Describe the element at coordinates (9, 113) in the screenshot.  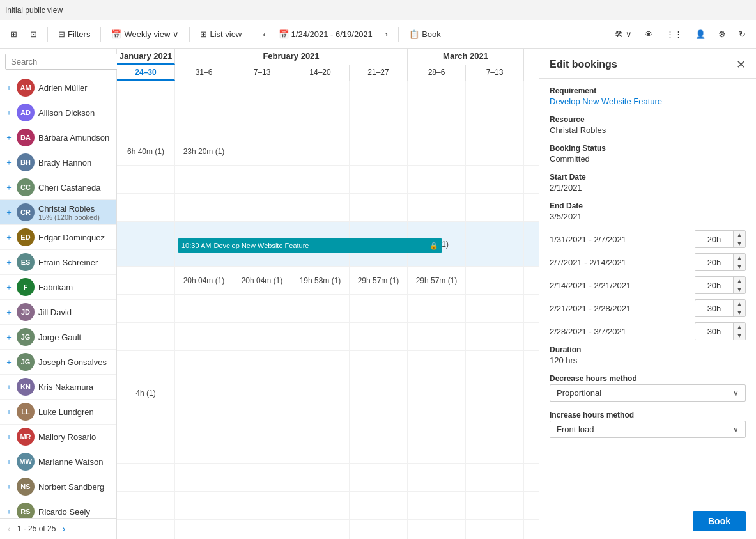
I see `expand-icon-1: ＋` at that location.